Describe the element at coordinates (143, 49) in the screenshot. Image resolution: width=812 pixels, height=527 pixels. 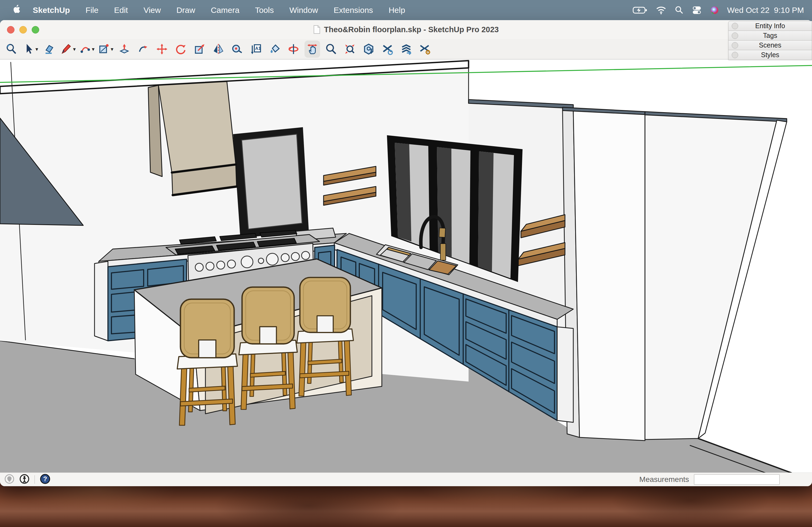
I see `follow-me-icon` at that location.